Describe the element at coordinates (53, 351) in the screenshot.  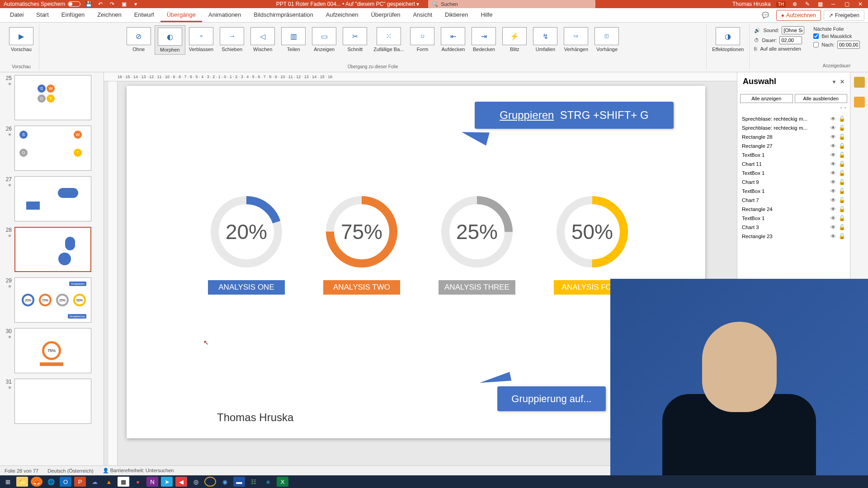
I see `slide-thumb-30: 75%` at that location.